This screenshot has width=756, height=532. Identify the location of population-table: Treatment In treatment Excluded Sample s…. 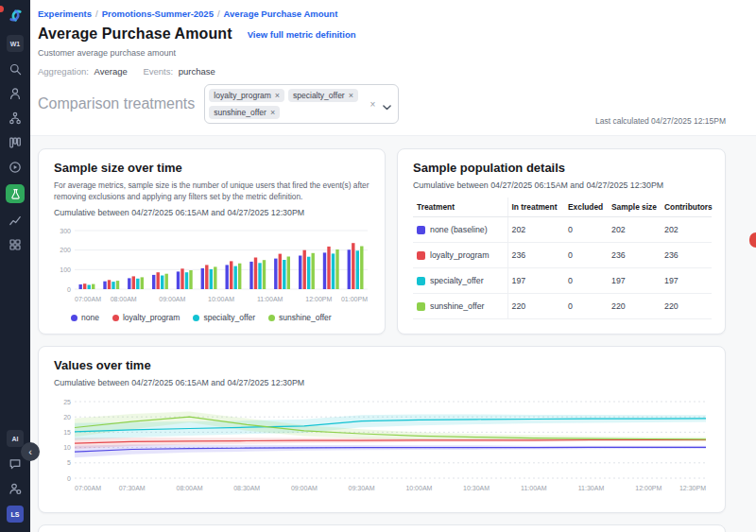
(562, 259).